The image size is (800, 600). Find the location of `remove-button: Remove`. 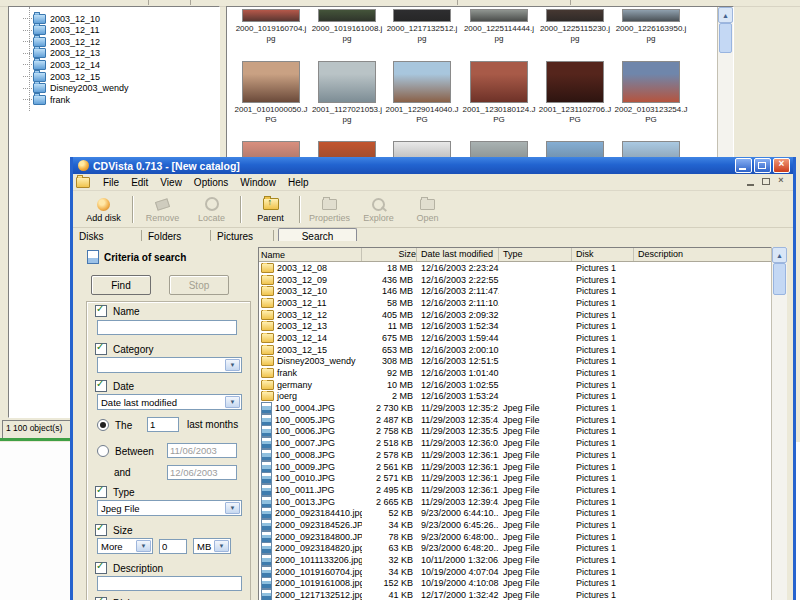

remove-button: Remove is located at coordinates (162, 210).